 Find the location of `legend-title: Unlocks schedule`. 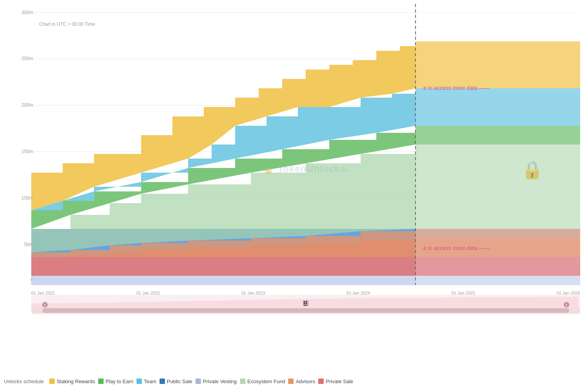

legend-title: Unlocks schedule is located at coordinates (24, 381).